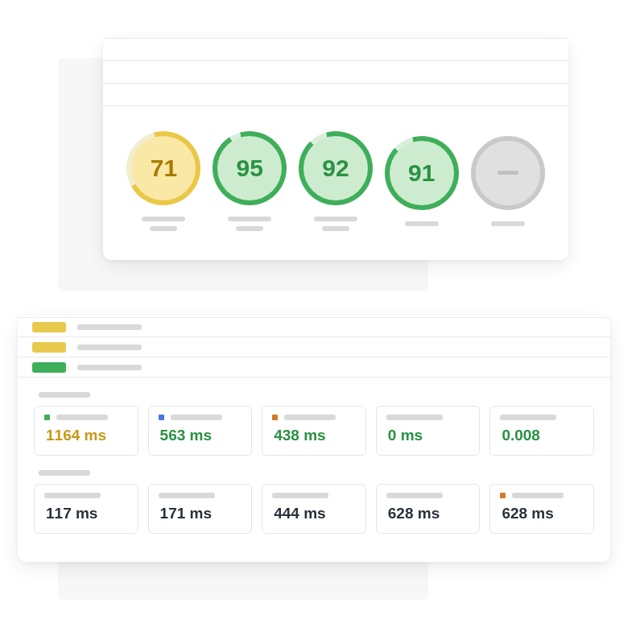 Image resolution: width=644 pixels, height=644 pixels. Describe the element at coordinates (163, 168) in the screenshot. I see `score-ring: 71` at that location.